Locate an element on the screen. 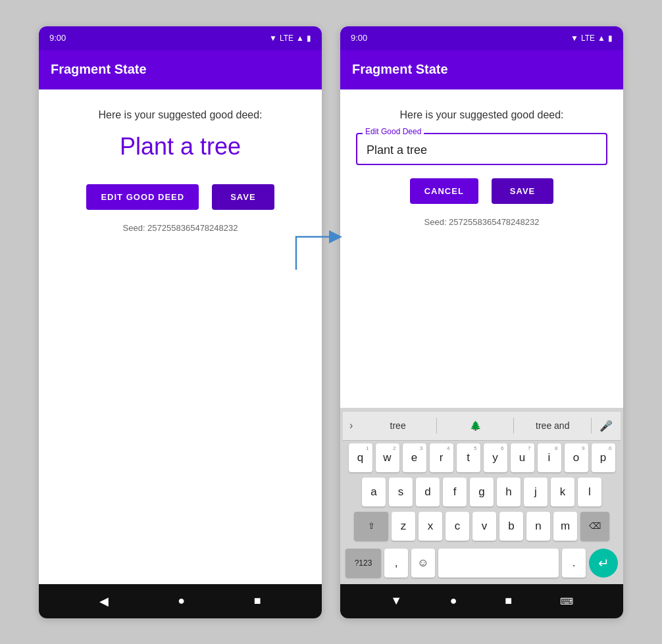  num-sym-key: ?123 is located at coordinates (363, 563).